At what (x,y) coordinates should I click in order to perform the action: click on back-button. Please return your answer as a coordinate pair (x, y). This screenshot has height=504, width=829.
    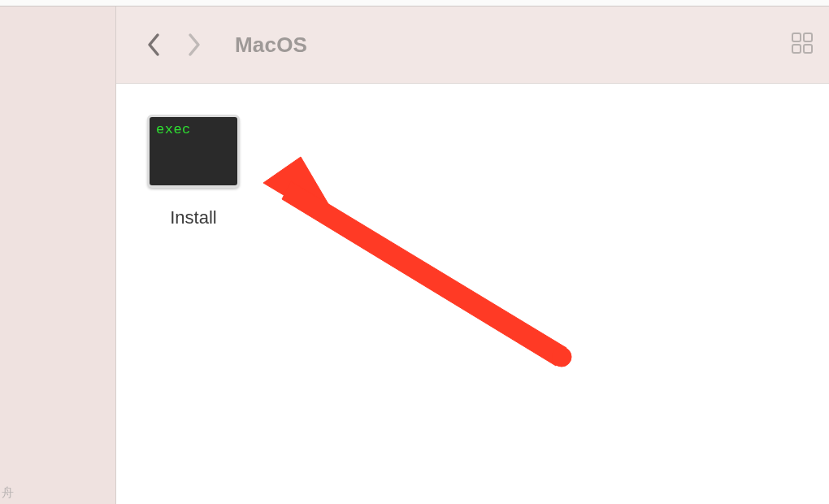
    Looking at the image, I should click on (154, 45).